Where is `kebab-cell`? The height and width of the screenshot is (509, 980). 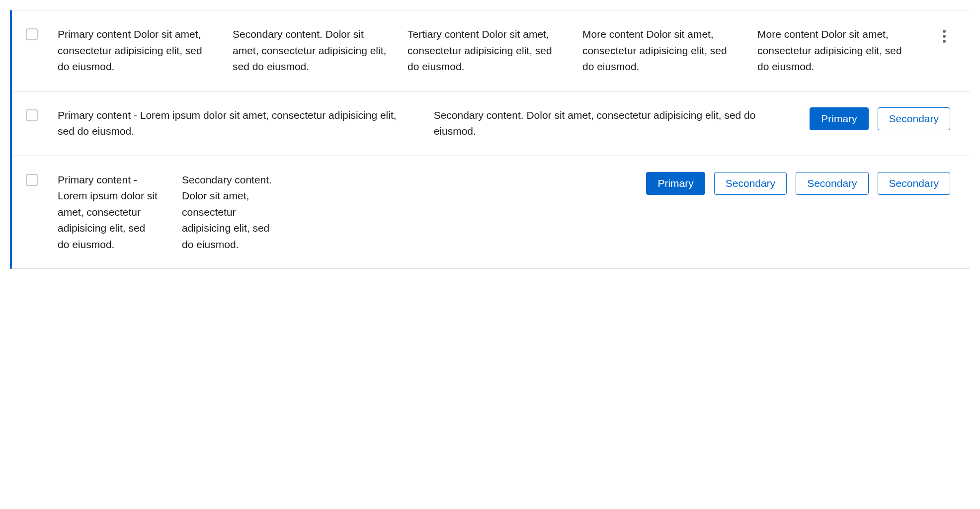
kebab-cell is located at coordinates (941, 35).